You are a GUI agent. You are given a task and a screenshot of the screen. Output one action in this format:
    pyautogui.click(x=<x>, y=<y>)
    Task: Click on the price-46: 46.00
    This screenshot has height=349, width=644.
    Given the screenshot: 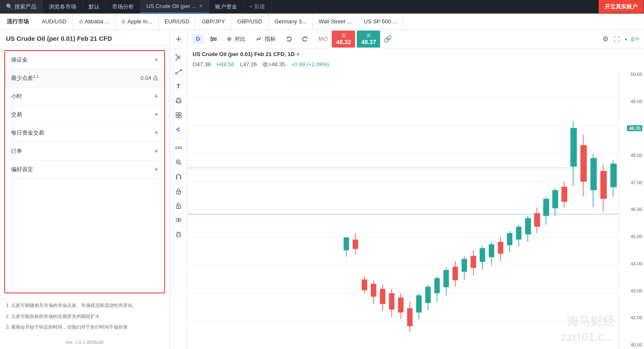 What is the action you would take?
    pyautogui.click(x=631, y=209)
    